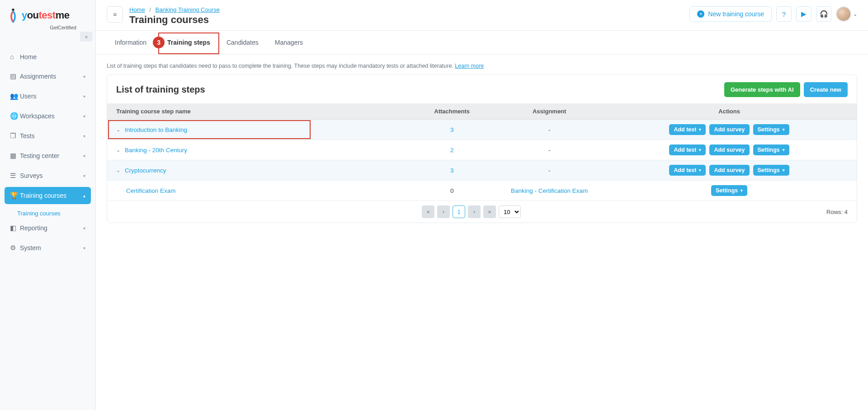 This screenshot has width=868, height=410. I want to click on tab-candidates: Candidates, so click(242, 42).